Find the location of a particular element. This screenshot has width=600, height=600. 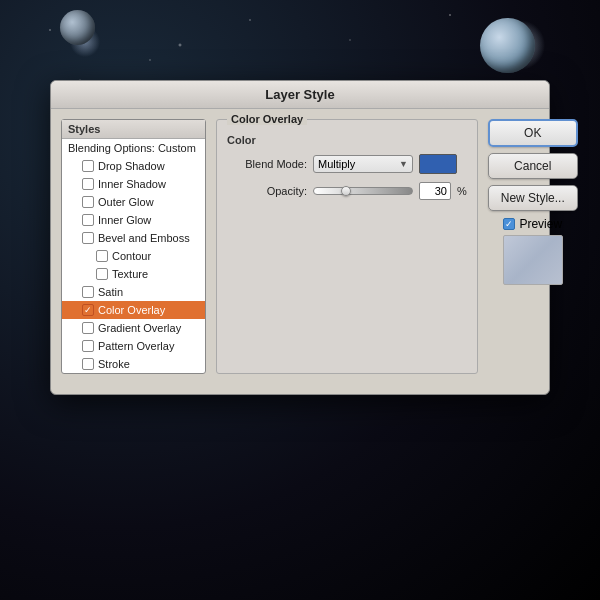

opacity-slider-track is located at coordinates (363, 191).